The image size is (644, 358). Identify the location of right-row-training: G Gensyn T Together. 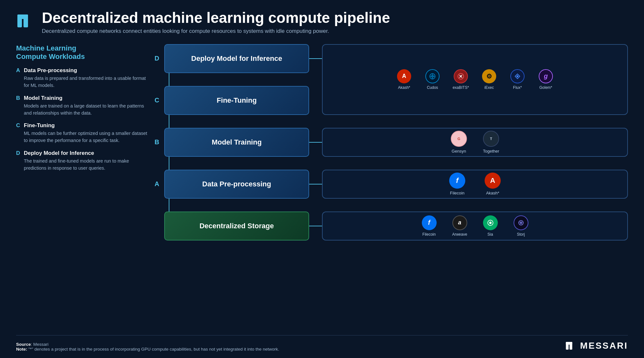
(469, 142).